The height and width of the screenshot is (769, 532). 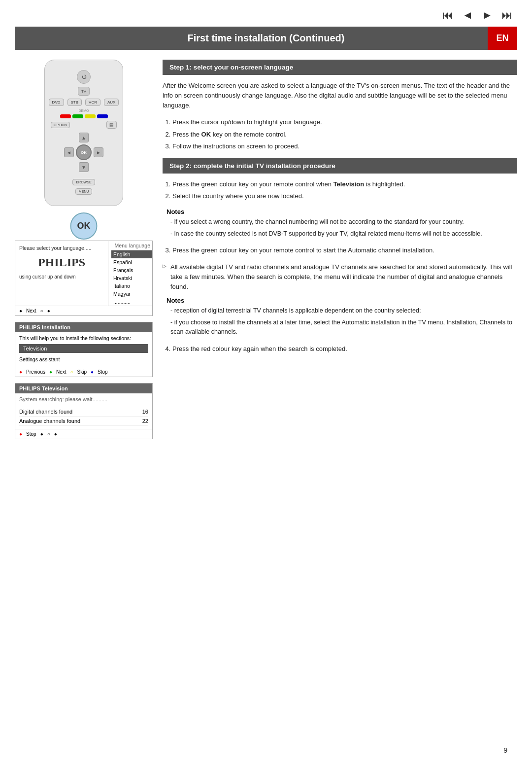 I want to click on lang-espanol: Español, so click(x=132, y=262).